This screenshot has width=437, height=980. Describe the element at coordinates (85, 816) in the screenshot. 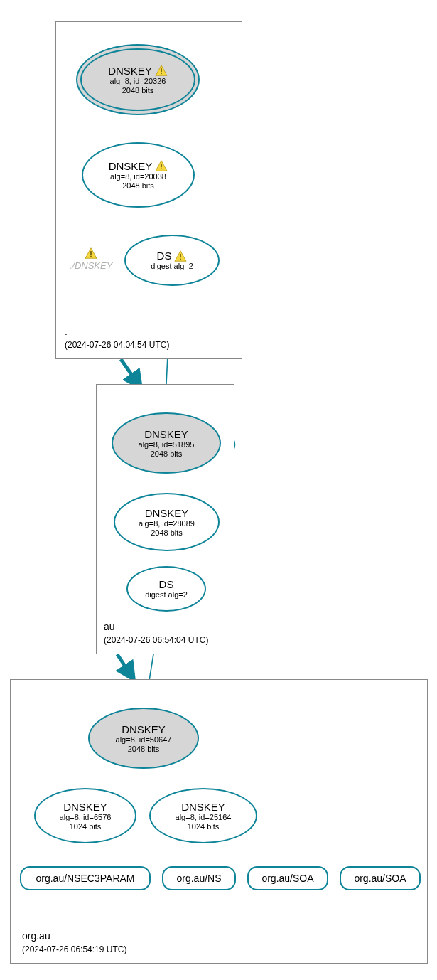

I see `node-orgau-zsk1: DNSKEY alg=8, id=6576 1024 bits` at that location.